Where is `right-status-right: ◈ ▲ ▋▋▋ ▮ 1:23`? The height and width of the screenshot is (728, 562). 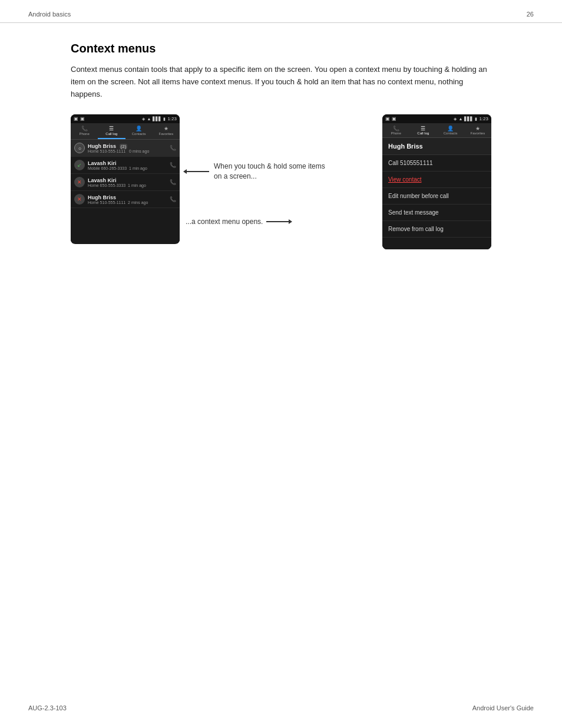 right-status-right: ◈ ▲ ▋▋▋ ▮ 1:23 is located at coordinates (471, 119).